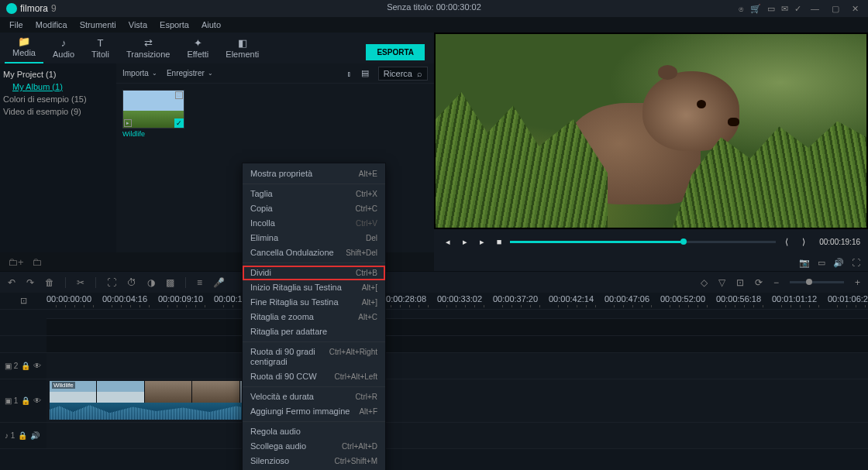 The image size is (868, 470). Describe the element at coordinates (275, 74) in the screenshot. I see `media-toolbar: Importa Enregistrer ⫾ ▤ Ricerca ⌕` at that location.